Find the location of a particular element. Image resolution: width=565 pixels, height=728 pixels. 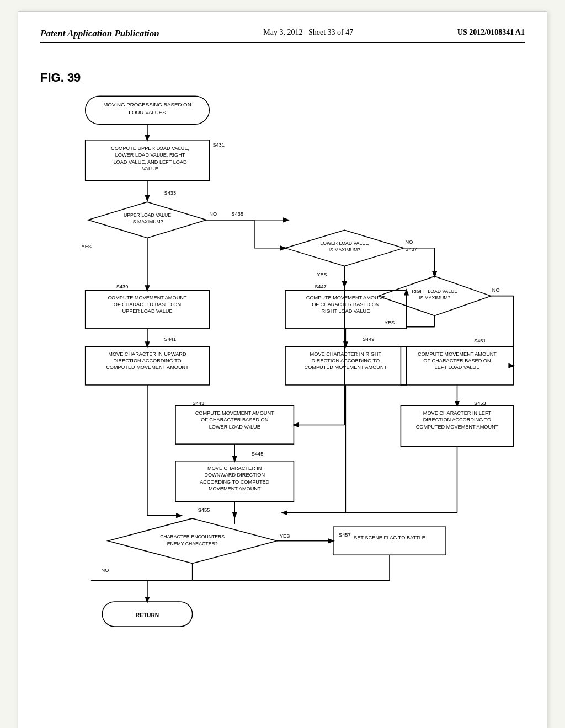

patent-title: Patent Application Publication is located at coordinates (100, 34).